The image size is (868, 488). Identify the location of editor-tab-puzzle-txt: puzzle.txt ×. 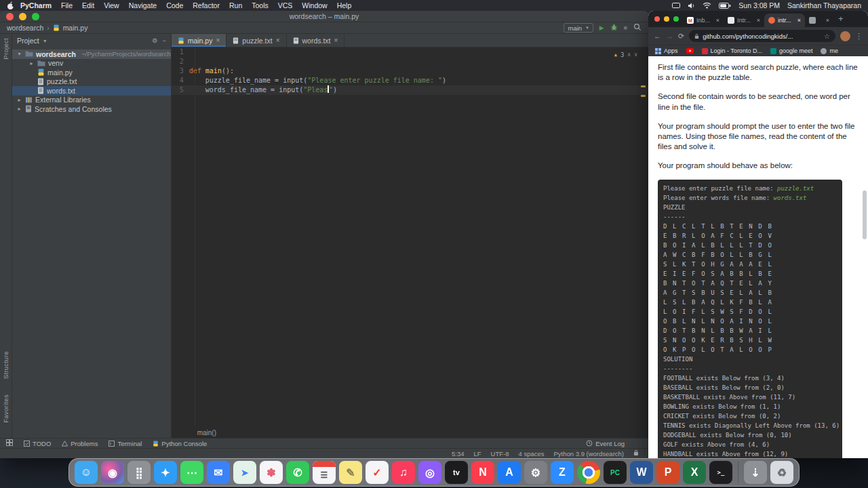
(256, 41).